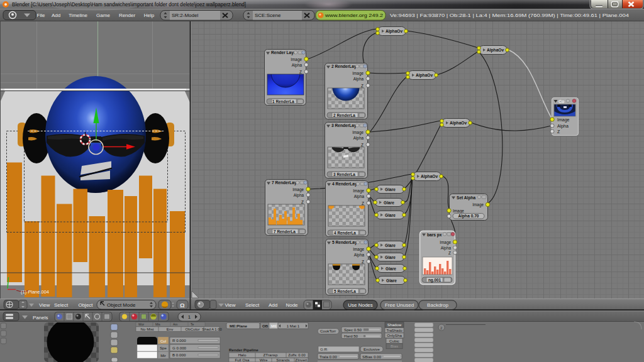 This screenshot has height=362, width=644. What do you see at coordinates (42, 15) in the screenshot?
I see `svg-text: File` at bounding box center [42, 15].